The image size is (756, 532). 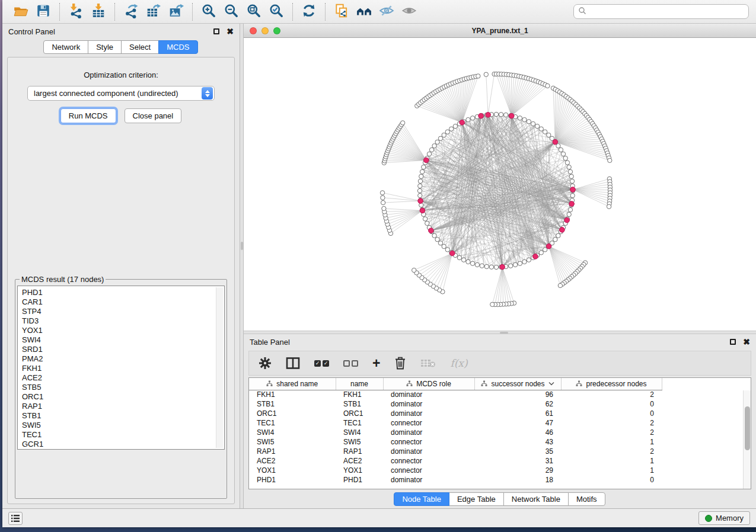 What do you see at coordinates (387, 12) in the screenshot?
I see `hide-selected-button` at bounding box center [387, 12].